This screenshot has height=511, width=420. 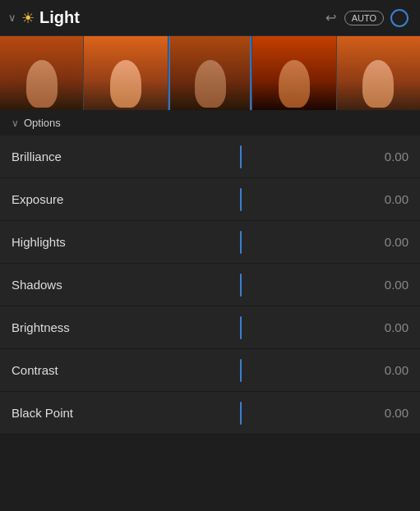 What do you see at coordinates (386, 156) in the screenshot?
I see `slider-value-0: 0.00` at bounding box center [386, 156].